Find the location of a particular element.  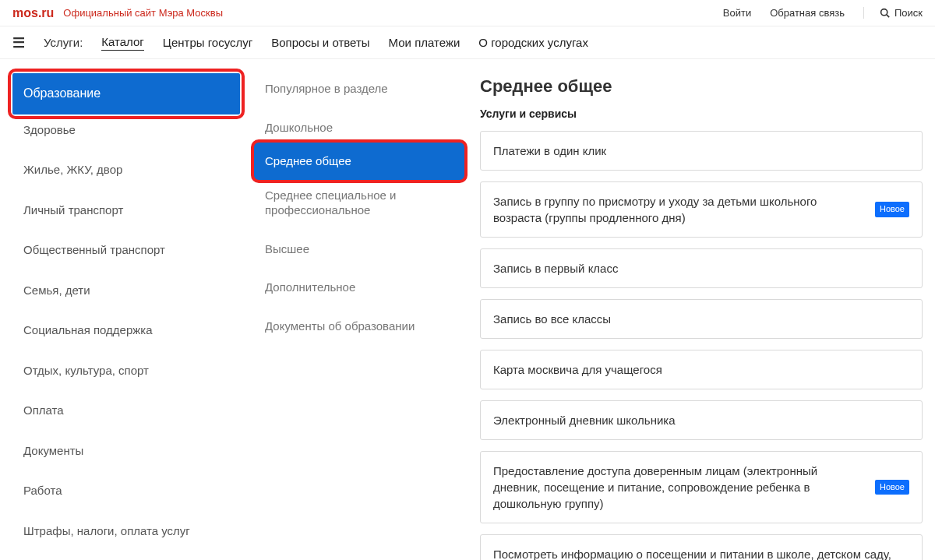

service-ediary: Электронный дневник школьника is located at coordinates (701, 421).